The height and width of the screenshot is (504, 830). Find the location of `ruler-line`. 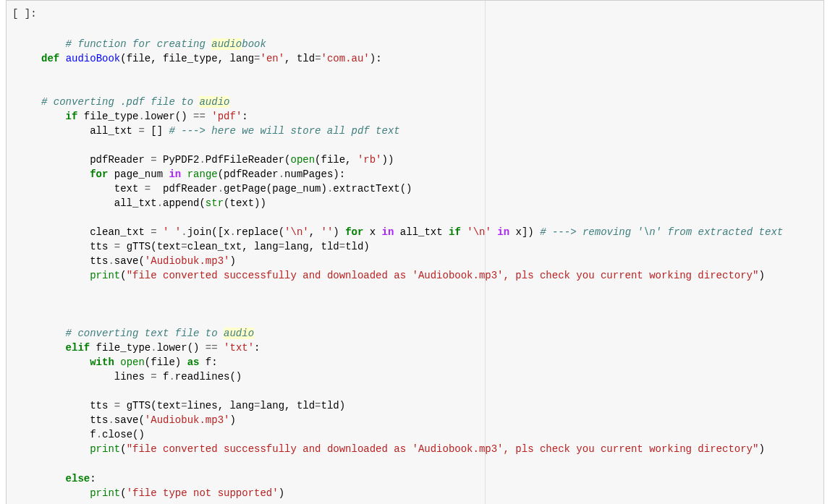

ruler-line is located at coordinates (485, 252).